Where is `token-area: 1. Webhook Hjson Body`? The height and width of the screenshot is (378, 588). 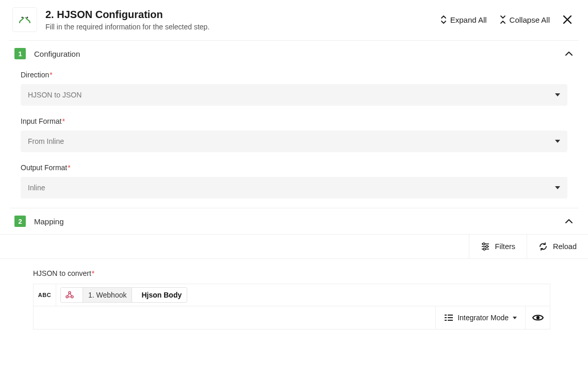
token-area: 1. Webhook Hjson Body is located at coordinates (303, 295).